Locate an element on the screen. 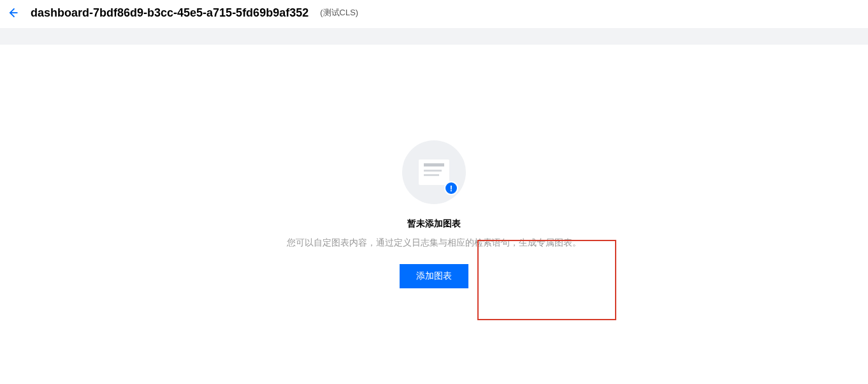 This screenshot has width=868, height=384. page-title: dashboard-7bdf86d9-b3cc-45e5-a715-5fd69b… is located at coordinates (170, 13).